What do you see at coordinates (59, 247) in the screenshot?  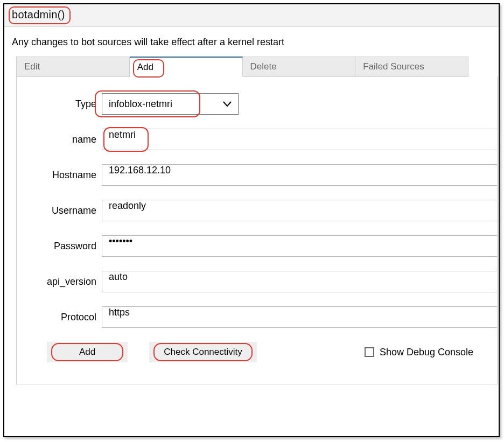 I see `password-label: Password` at bounding box center [59, 247].